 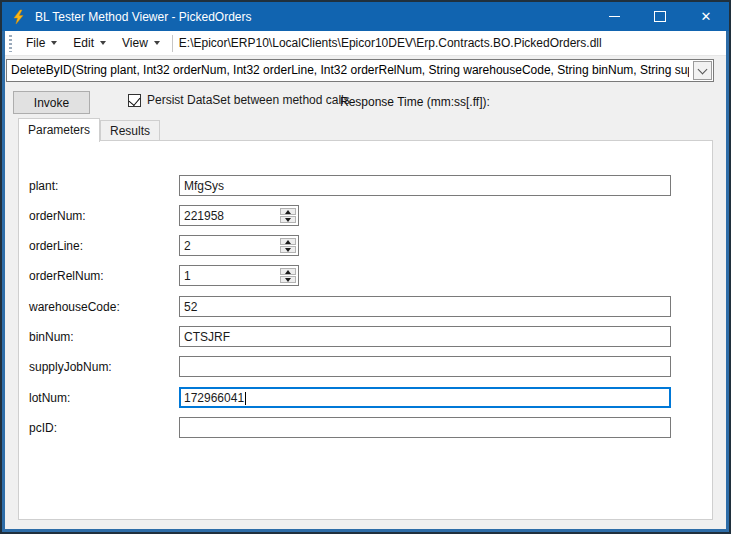 I want to click on field-value-lotNum: 172966041, so click(x=214, y=398).